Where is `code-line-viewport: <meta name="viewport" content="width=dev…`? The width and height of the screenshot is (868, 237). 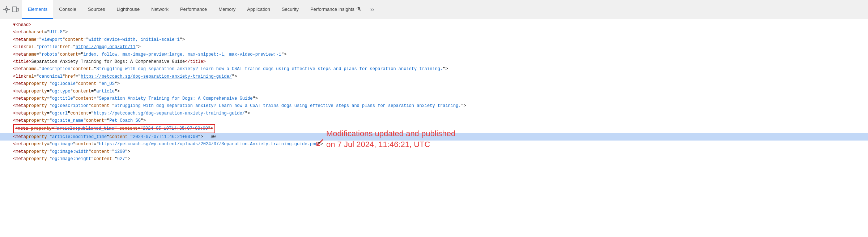
code-line-viewport: <meta name="viewport" content="width=dev… is located at coordinates (434, 40).